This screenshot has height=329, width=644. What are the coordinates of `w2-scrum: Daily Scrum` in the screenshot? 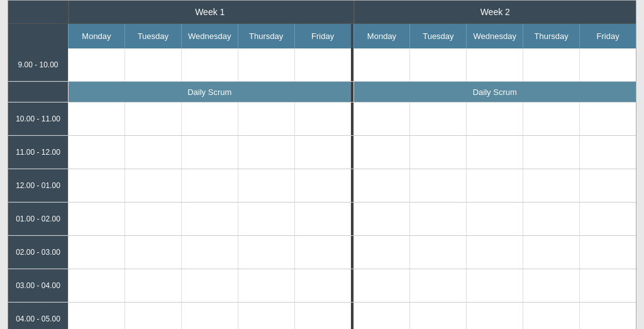 It's located at (495, 92).